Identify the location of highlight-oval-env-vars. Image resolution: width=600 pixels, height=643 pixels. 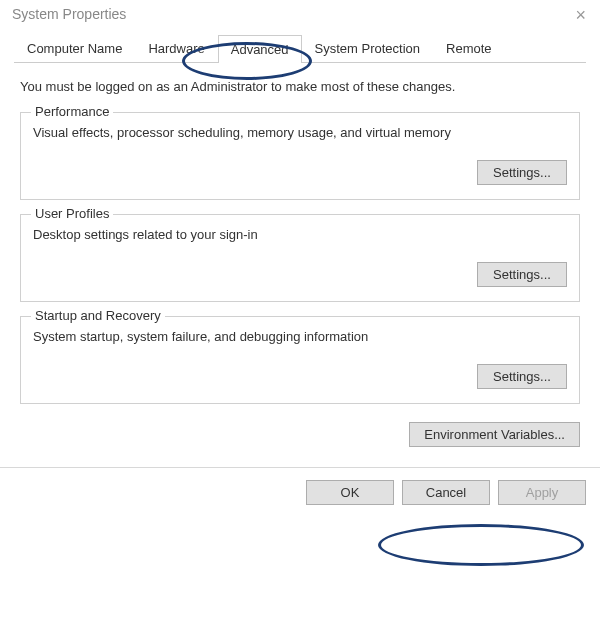
(481, 545).